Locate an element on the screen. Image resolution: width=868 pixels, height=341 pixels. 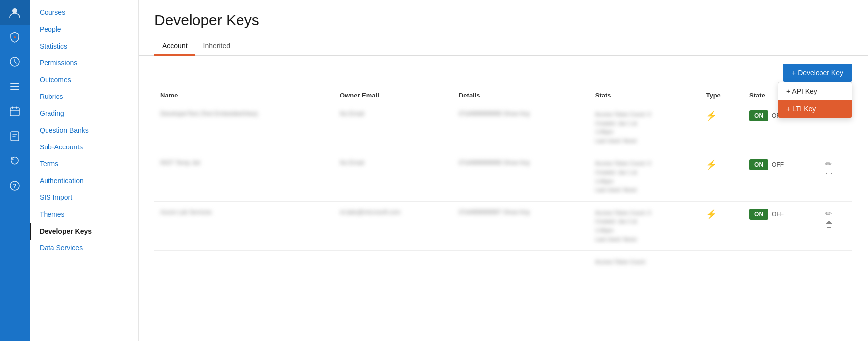
row2-name: INST Temp Jwt is located at coordinates (180, 163).